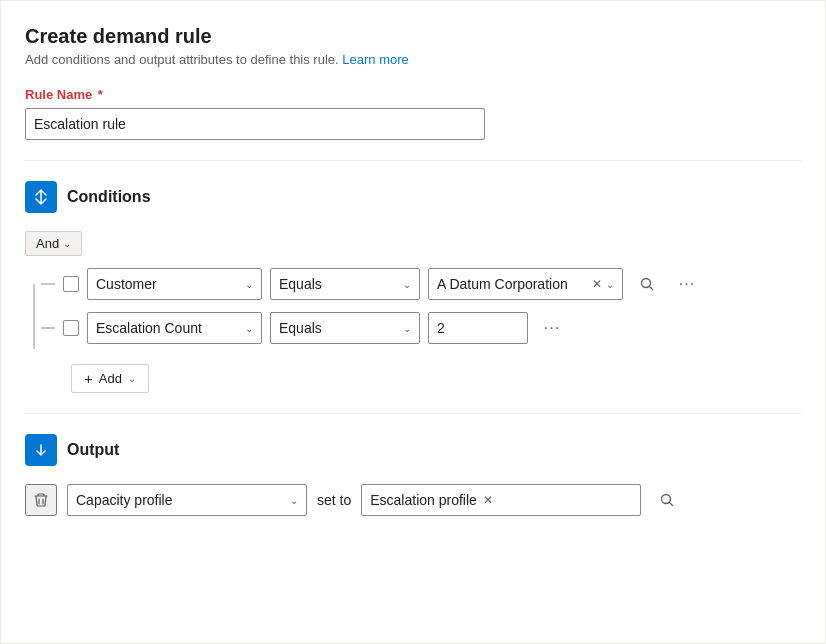 The height and width of the screenshot is (644, 826). I want to click on output-divider, so click(413, 414).